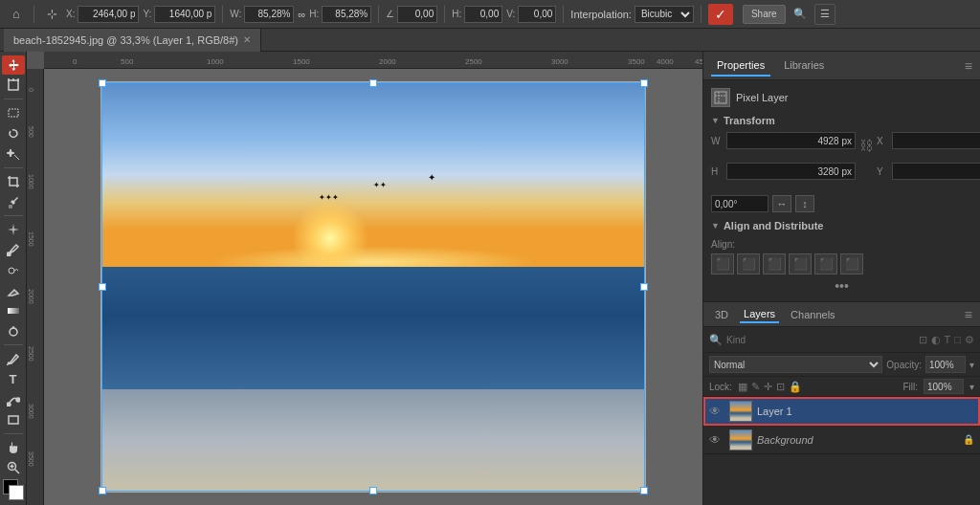 The image size is (980, 505). I want to click on vskew-input, so click(537, 14).